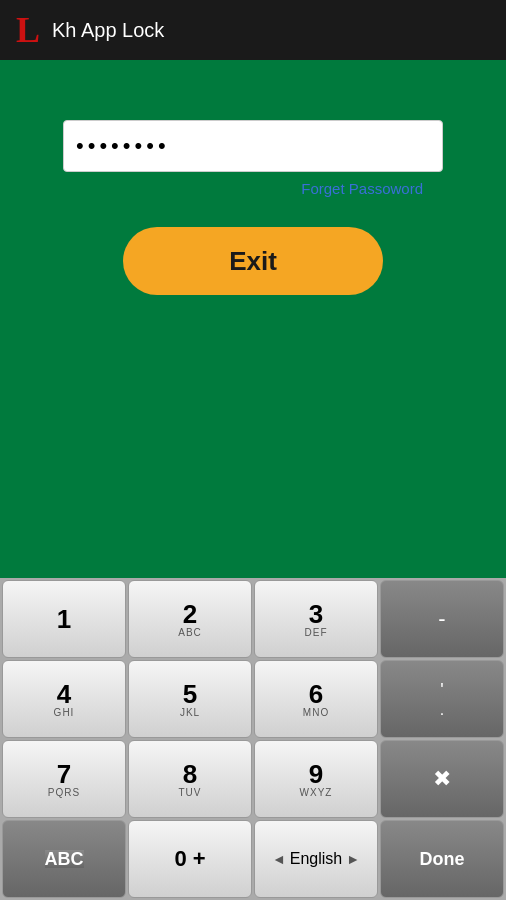 The image size is (506, 900). I want to click on key-9: 9 WXYZ, so click(316, 779).